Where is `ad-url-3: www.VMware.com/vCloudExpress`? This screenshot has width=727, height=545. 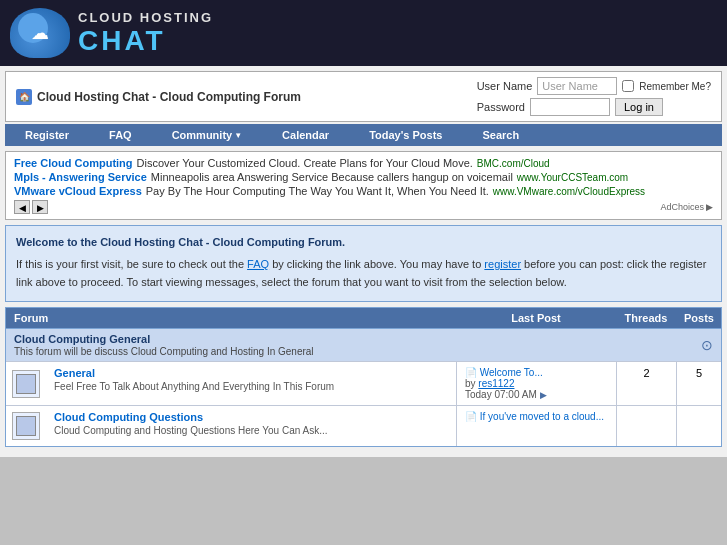 ad-url-3: www.VMware.com/vCloudExpress is located at coordinates (569, 192).